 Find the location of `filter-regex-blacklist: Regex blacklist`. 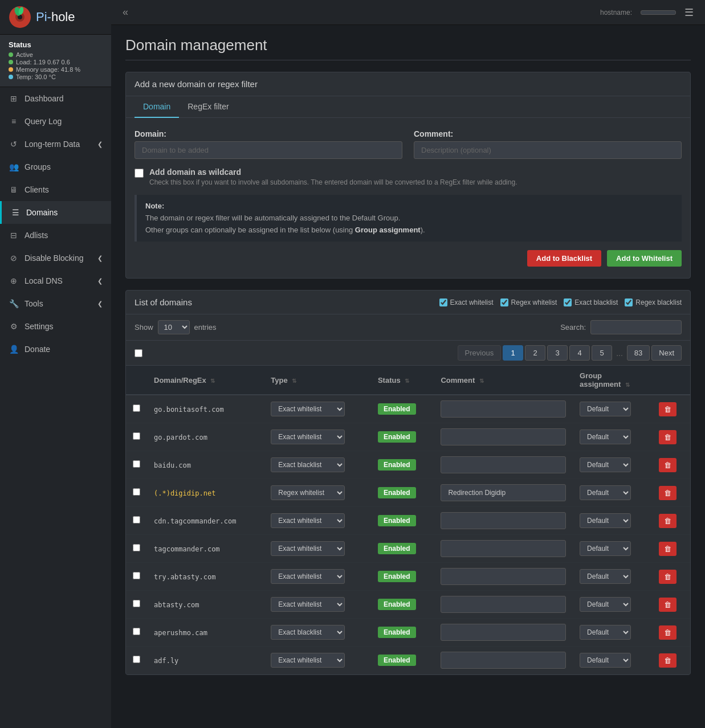

filter-regex-blacklist: Regex blacklist is located at coordinates (653, 302).